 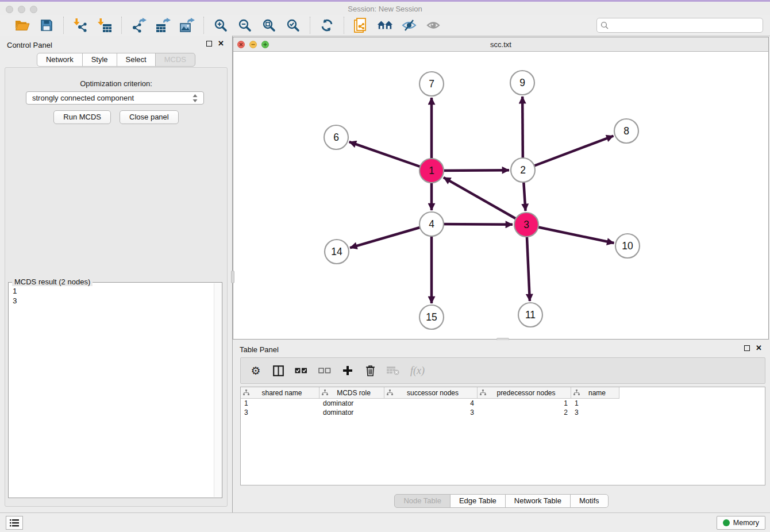 What do you see at coordinates (432, 84) in the screenshot?
I see `graph-node-7: 7` at bounding box center [432, 84].